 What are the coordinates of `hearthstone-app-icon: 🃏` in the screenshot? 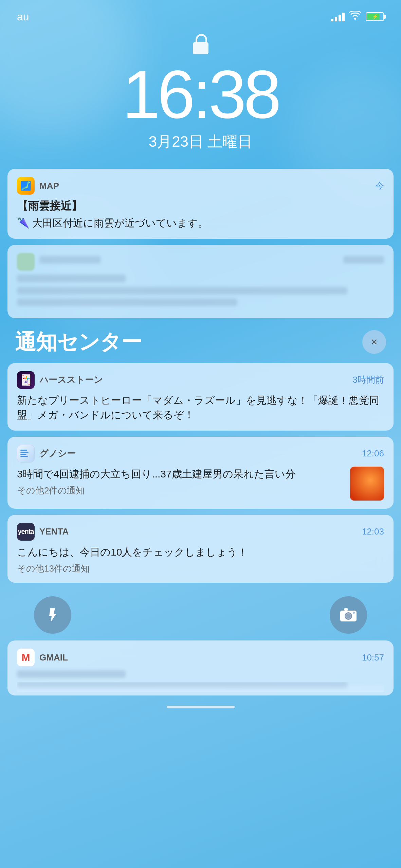 It's located at (26, 380).